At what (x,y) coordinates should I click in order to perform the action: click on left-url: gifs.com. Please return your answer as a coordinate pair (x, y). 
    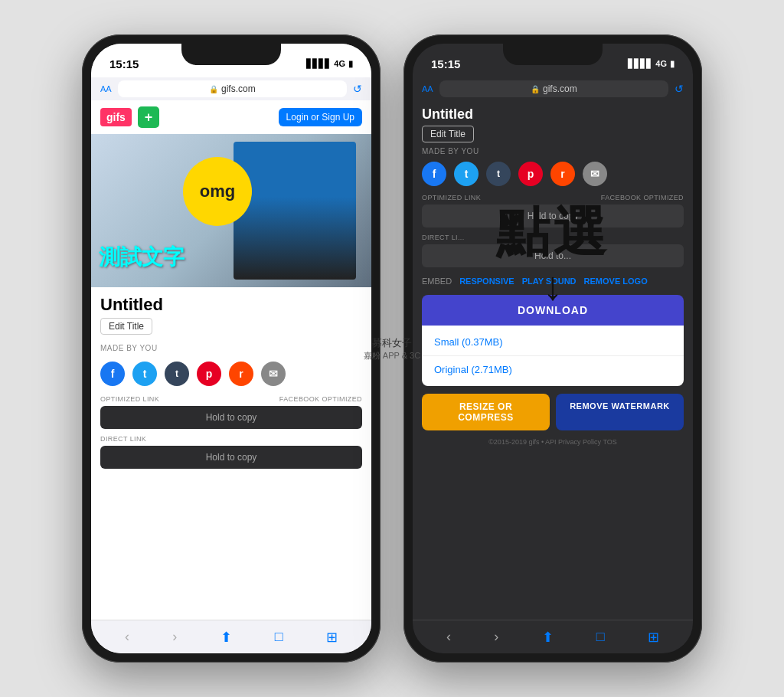
    Looking at the image, I should click on (239, 89).